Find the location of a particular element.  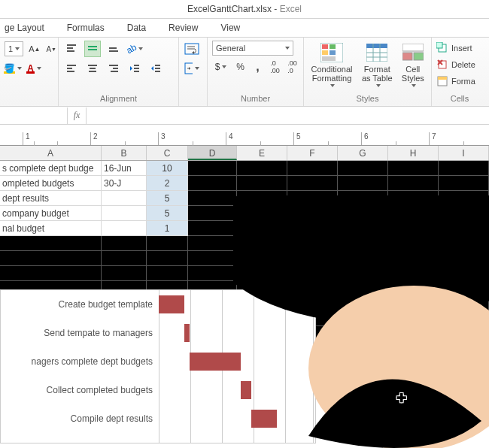

merge-center-button is located at coordinates (192, 68).